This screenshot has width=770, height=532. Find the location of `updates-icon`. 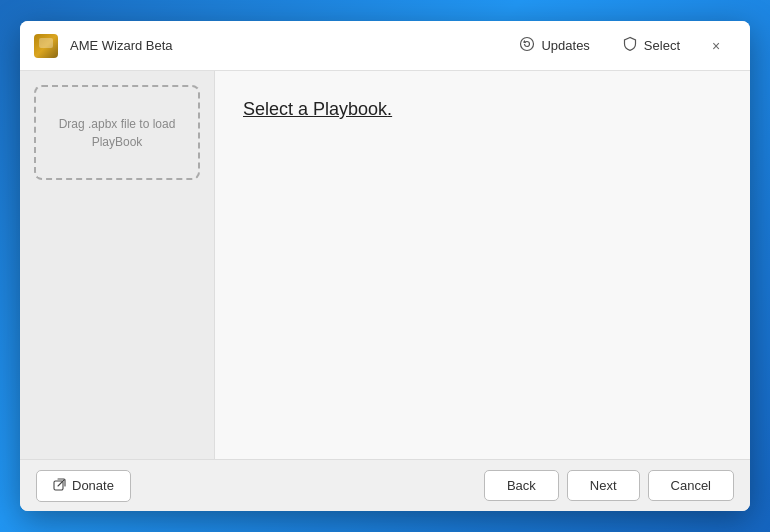

updates-icon is located at coordinates (527, 46).